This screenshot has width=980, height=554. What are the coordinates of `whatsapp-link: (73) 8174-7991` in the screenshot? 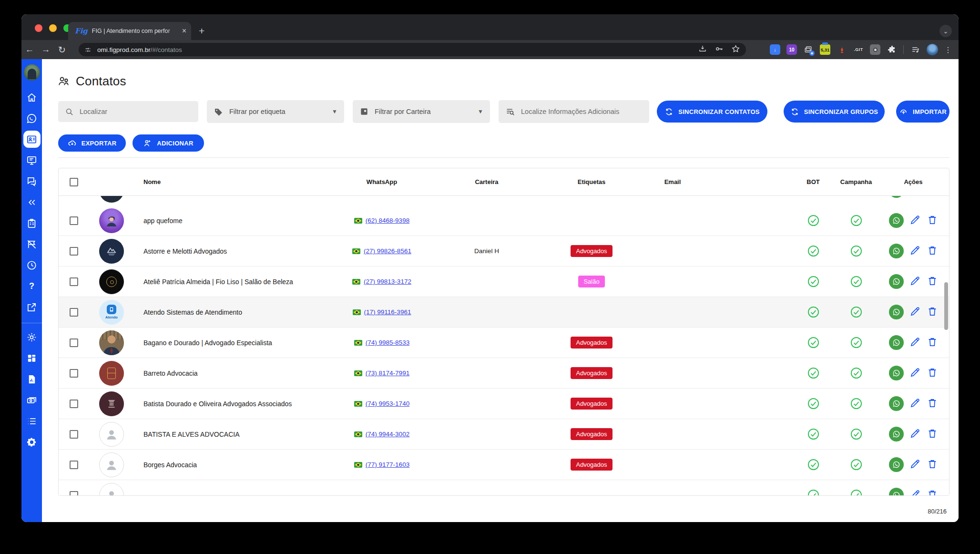 It's located at (382, 373).